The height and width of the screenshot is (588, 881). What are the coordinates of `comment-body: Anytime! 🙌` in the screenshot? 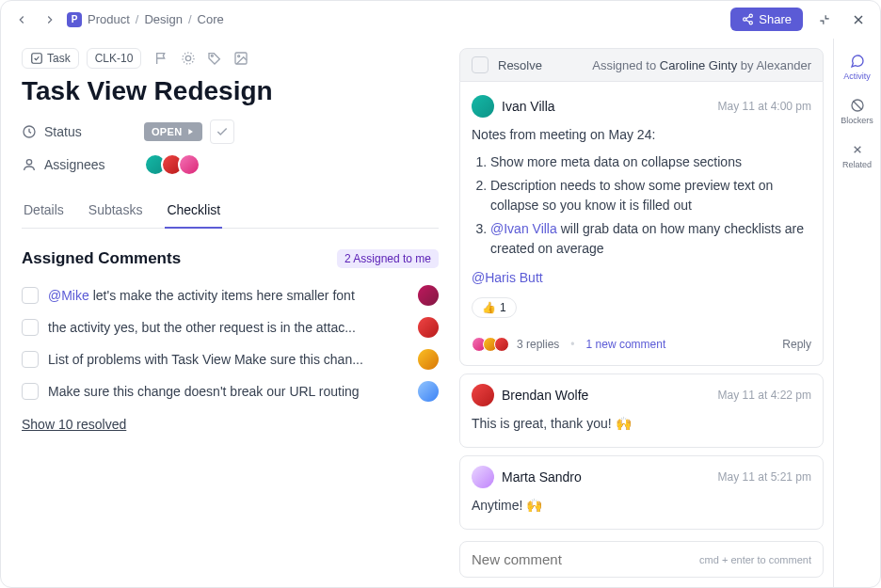 It's located at (642, 502).